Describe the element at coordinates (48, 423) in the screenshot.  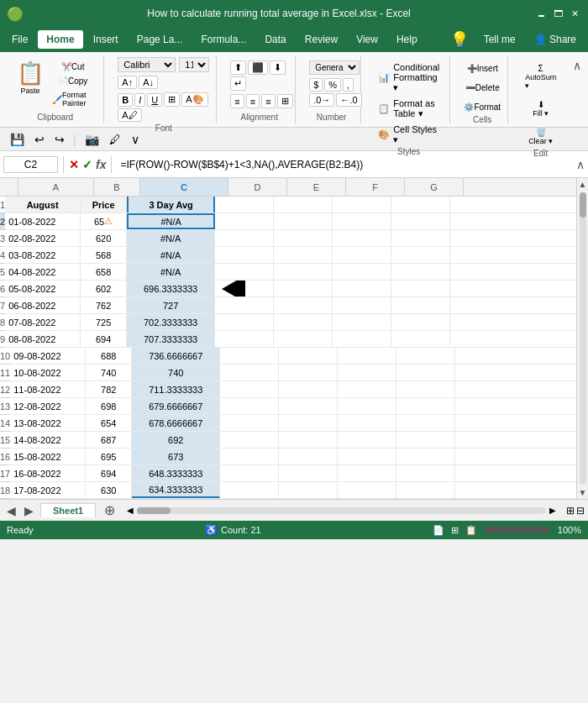
I see `cell-a14: 13-08-2022` at that location.